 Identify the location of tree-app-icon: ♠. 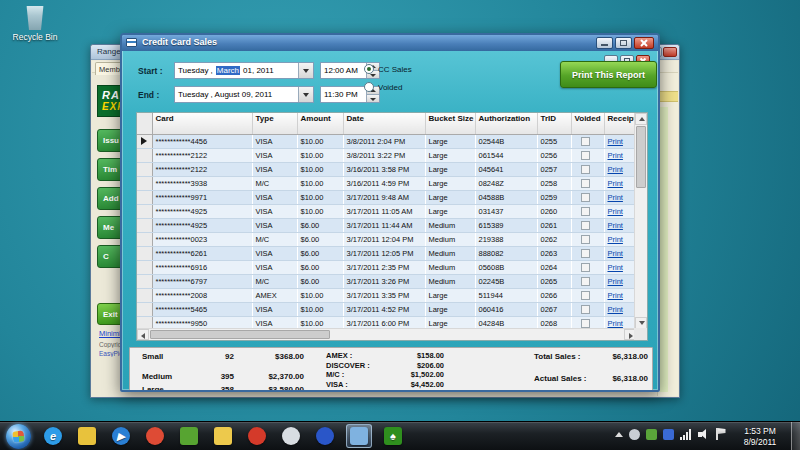
(393, 436).